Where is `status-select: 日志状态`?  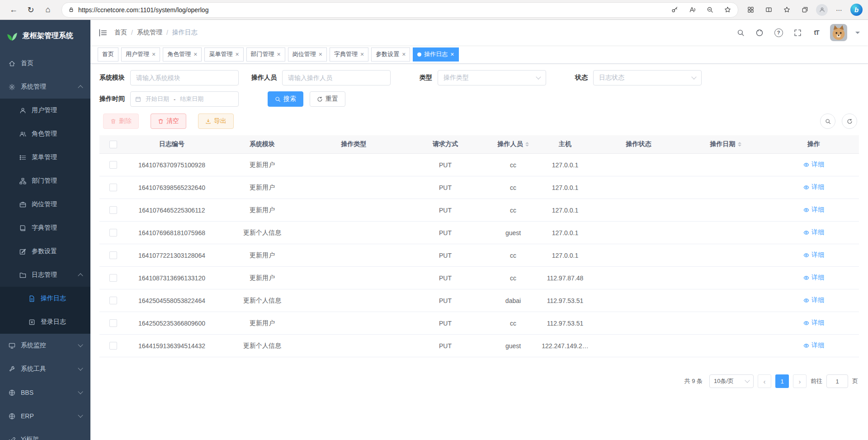 status-select: 日志状态 is located at coordinates (647, 78).